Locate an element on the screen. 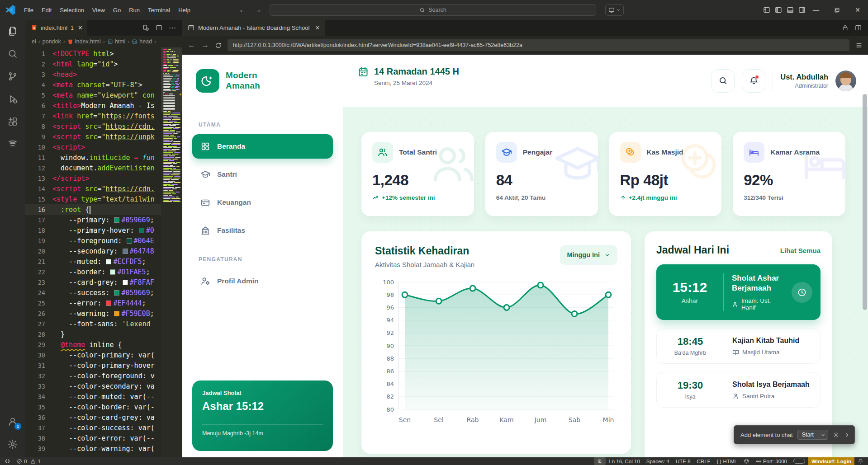 The height and width of the screenshot is (465, 868). more-actions-icon: ⋯ is located at coordinates (173, 28).